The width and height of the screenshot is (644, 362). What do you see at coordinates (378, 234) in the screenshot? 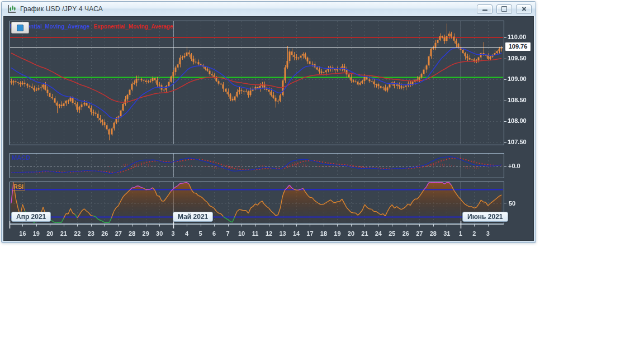
I see `date-label: 24` at bounding box center [378, 234].